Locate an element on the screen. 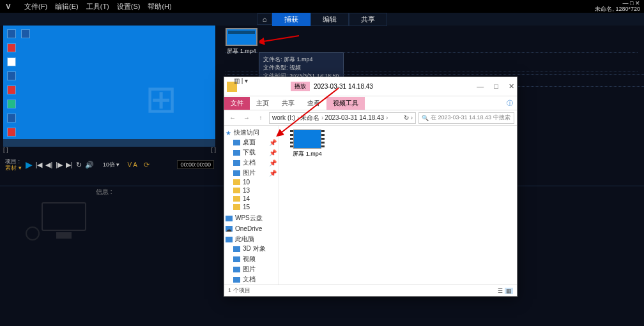 The width and height of the screenshot is (644, 326). step-back-button: ◀| is located at coordinates (49, 165).